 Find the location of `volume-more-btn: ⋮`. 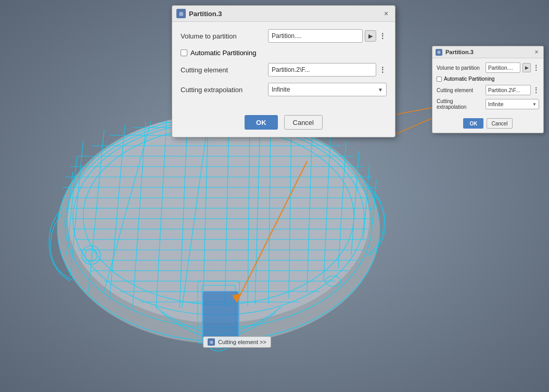

volume-more-btn: ⋮ is located at coordinates (382, 36).